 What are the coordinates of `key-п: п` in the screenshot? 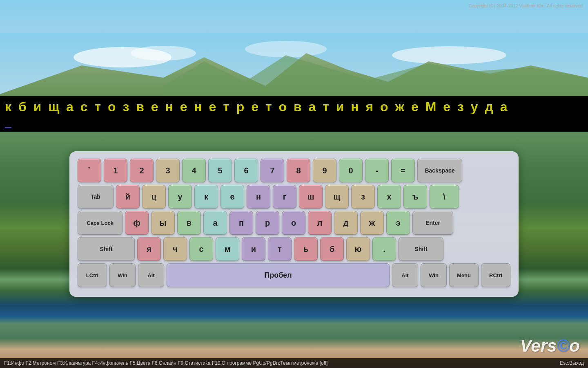 It's located at (241, 223).